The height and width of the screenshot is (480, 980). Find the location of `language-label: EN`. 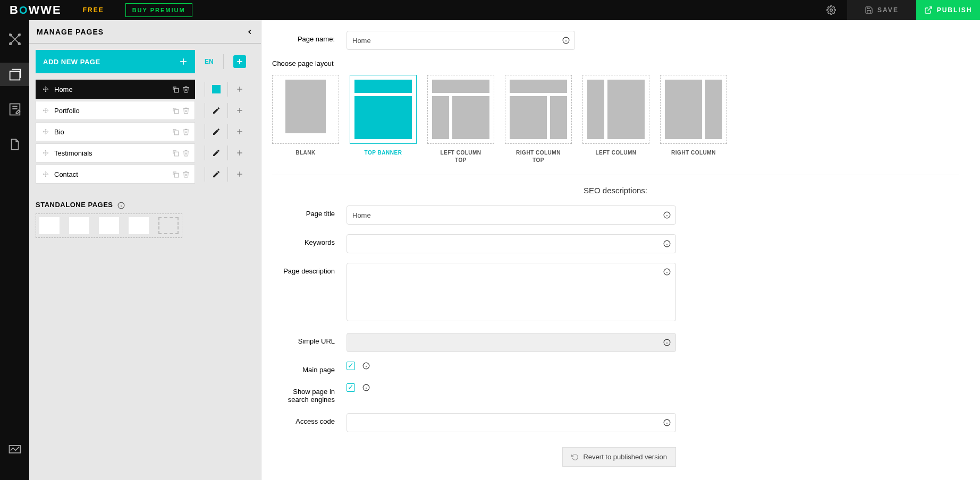

language-label: EN is located at coordinates (209, 62).